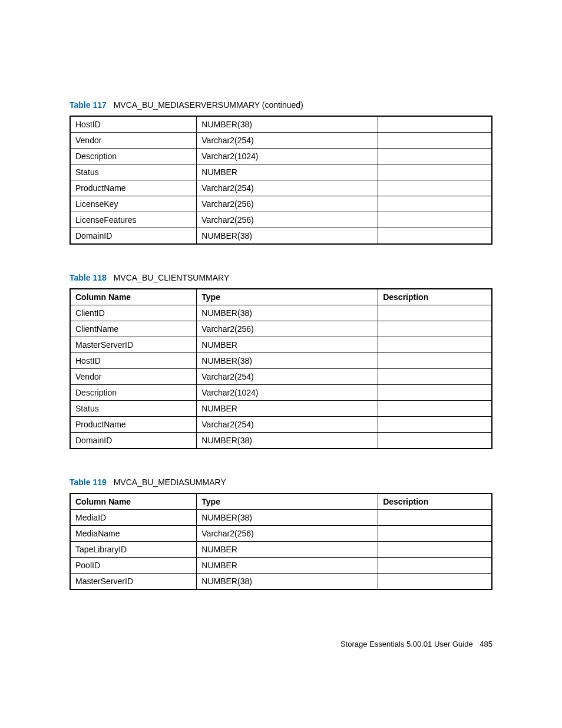 The image size is (562, 728). What do you see at coordinates (133, 518) in the screenshot?
I see `cell: MediaID` at bounding box center [133, 518].